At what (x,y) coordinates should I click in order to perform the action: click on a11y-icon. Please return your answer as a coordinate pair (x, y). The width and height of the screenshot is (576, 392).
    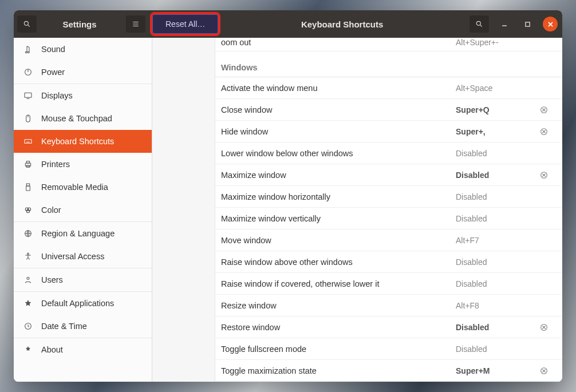
    Looking at the image, I should click on (28, 256).